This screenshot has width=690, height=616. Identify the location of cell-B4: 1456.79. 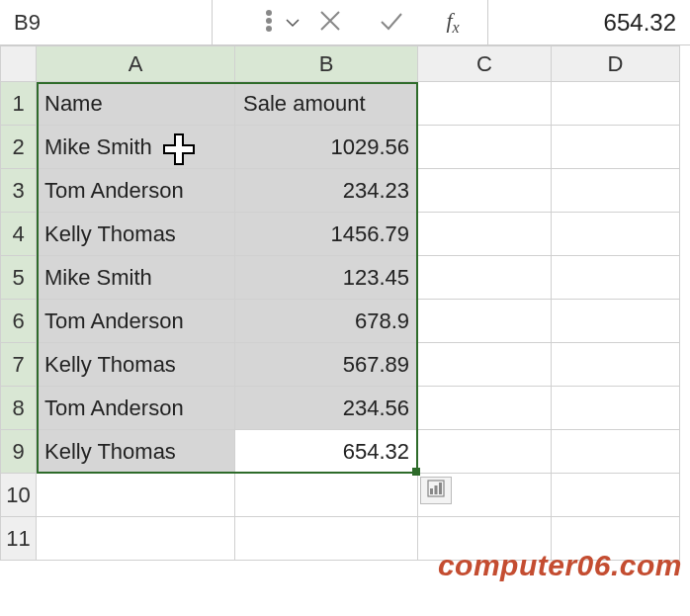
(326, 234).